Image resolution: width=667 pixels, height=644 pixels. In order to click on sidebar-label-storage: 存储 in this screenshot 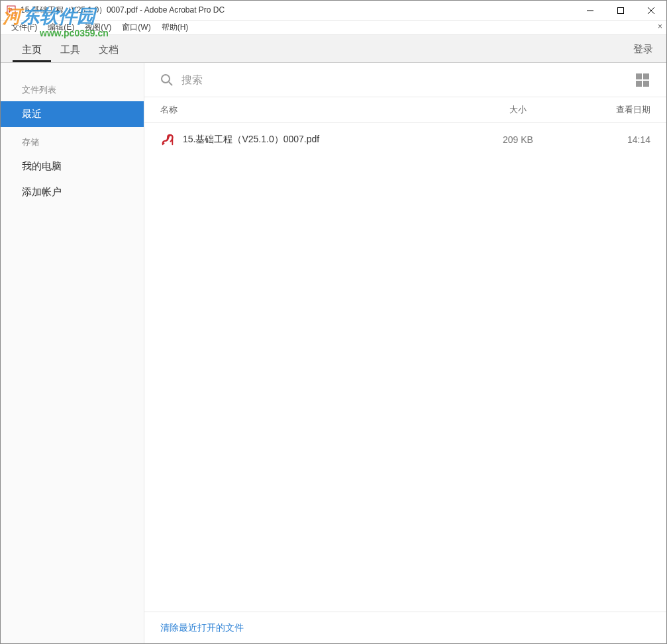, I will do `click(72, 140)`.